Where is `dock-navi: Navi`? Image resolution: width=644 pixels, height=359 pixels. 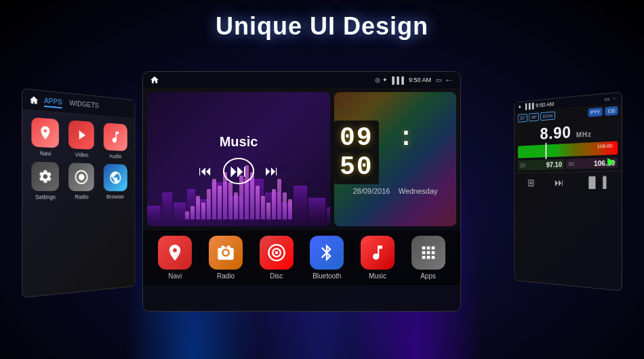 dock-navi: Navi is located at coordinates (175, 257).